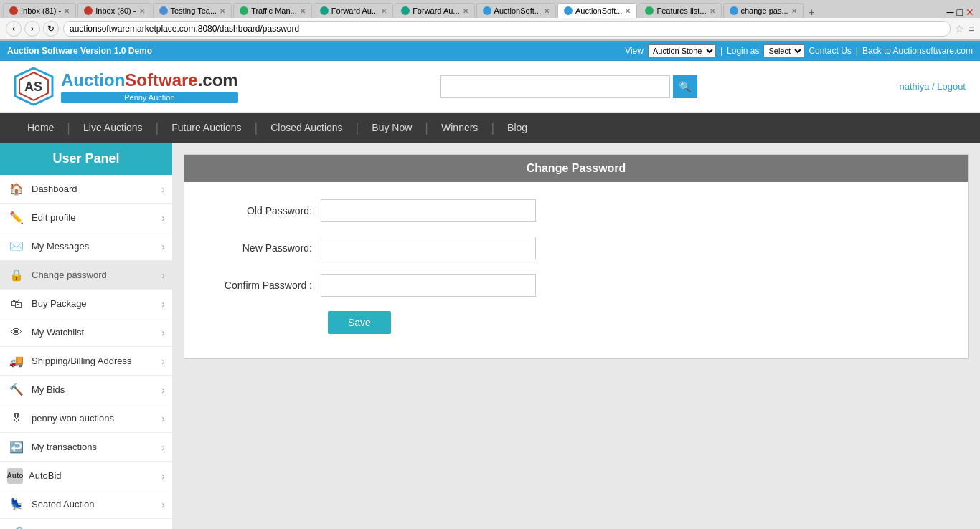  Describe the element at coordinates (743, 51) in the screenshot. I see `login-label: Login as` at that location.